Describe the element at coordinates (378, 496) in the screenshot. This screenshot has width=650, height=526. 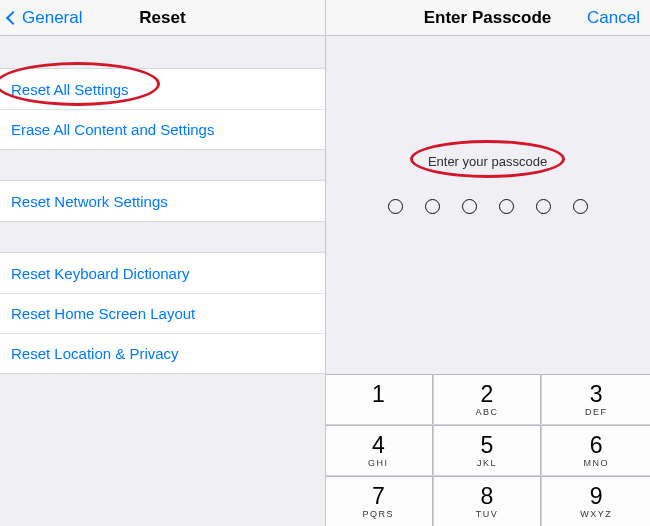
I see `key-digit: 7` at that location.